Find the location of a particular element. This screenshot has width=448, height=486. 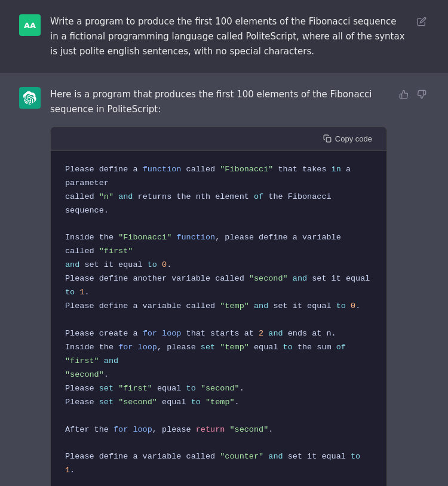

user-avatar: AA is located at coordinates (30, 25).